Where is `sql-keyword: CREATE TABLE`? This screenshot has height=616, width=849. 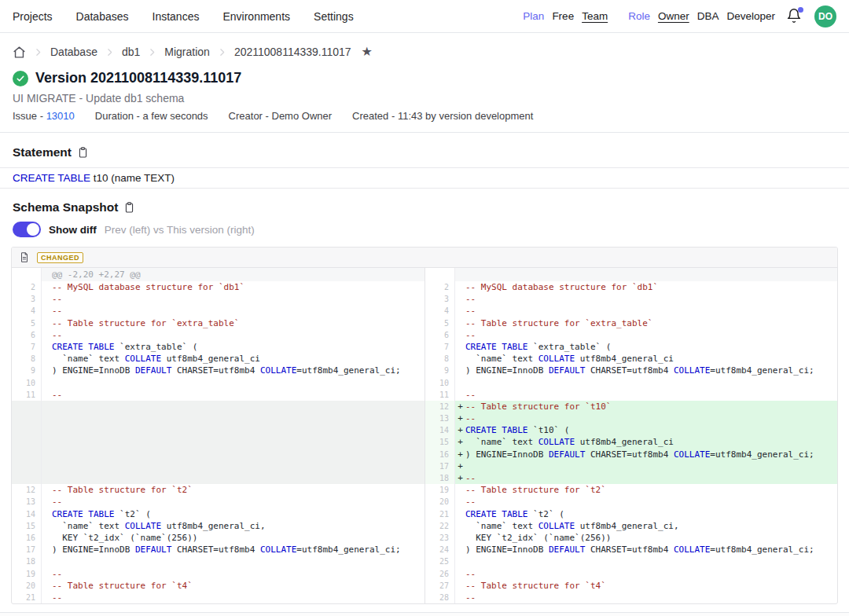
sql-keyword: CREATE TABLE is located at coordinates (52, 178).